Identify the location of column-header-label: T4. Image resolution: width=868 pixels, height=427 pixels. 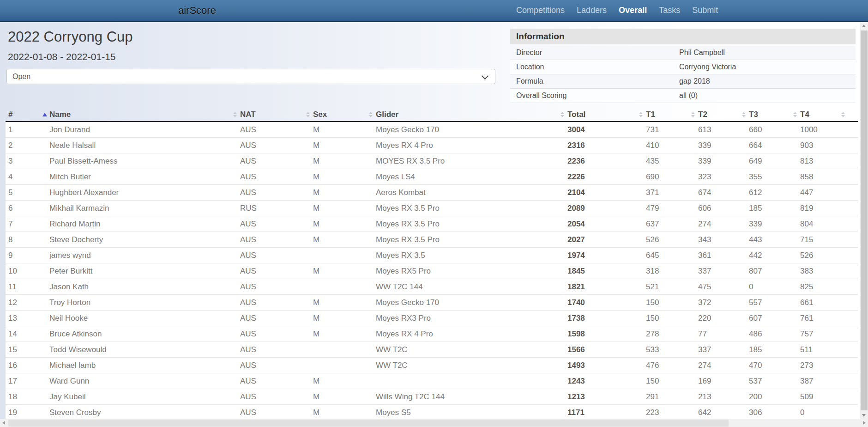
(805, 115).